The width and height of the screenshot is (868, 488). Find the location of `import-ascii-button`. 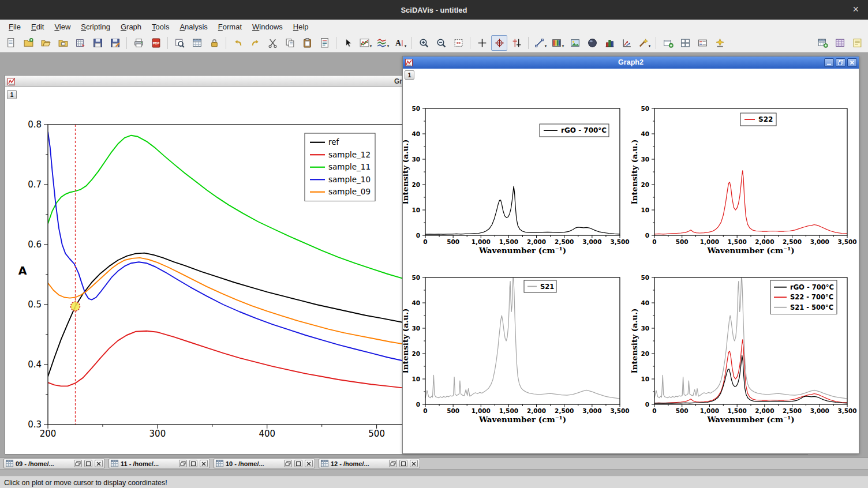

import-ascii-button is located at coordinates (80, 43).